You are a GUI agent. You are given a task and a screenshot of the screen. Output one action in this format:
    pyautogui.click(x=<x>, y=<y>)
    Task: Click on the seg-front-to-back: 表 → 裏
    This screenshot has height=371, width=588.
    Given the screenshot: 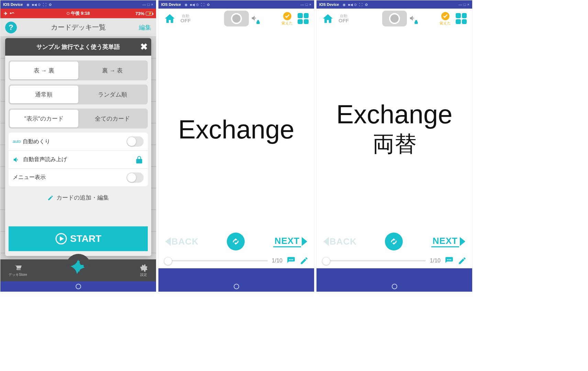 What is the action you would take?
    pyautogui.click(x=44, y=70)
    